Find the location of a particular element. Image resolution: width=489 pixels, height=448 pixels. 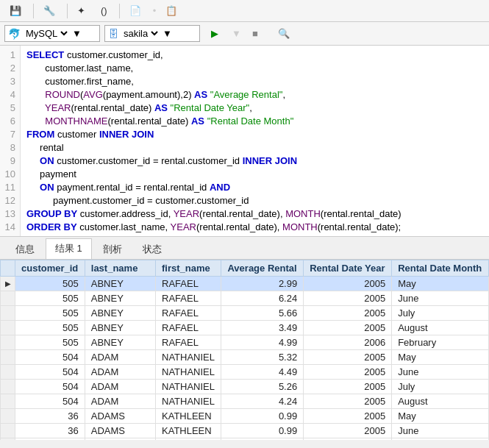

beautify-button: ✦ is located at coordinates (82, 10).